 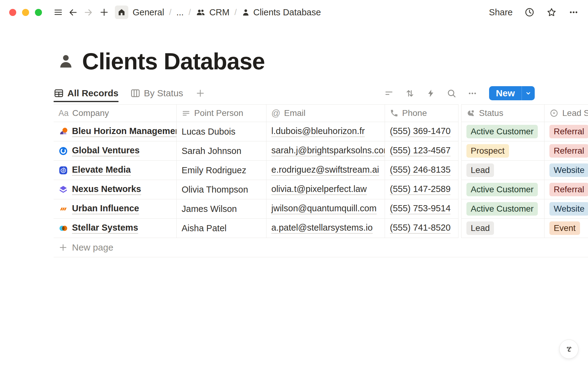 What do you see at coordinates (180, 12) in the screenshot?
I see `breadcrumb-collapsed: ...` at bounding box center [180, 12].